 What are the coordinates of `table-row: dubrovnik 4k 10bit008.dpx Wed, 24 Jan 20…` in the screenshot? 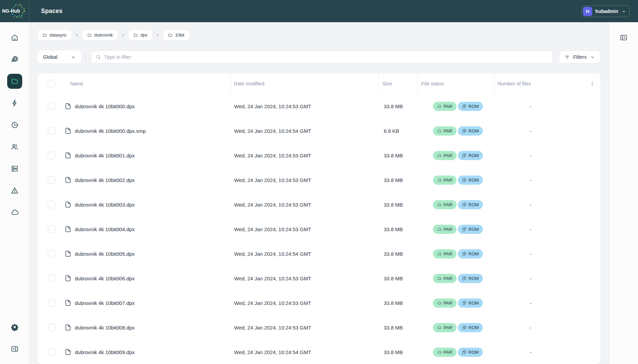 It's located at (319, 327).